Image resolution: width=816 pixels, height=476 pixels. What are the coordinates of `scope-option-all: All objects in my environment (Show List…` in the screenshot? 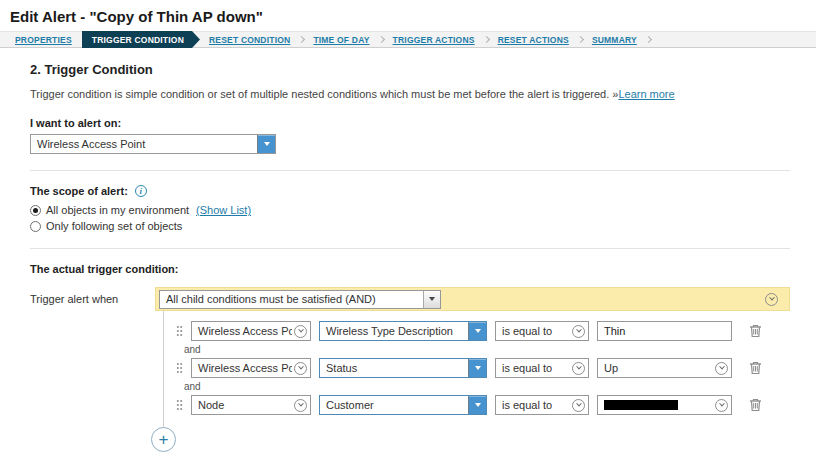 It's located at (410, 210).